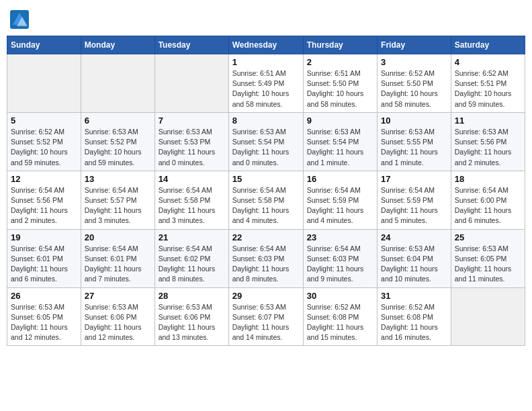 The image size is (532, 411). I want to click on day-info: Sunrise: 6:53 AMSunset: 6:06 PMDaylight:…, so click(118, 322).